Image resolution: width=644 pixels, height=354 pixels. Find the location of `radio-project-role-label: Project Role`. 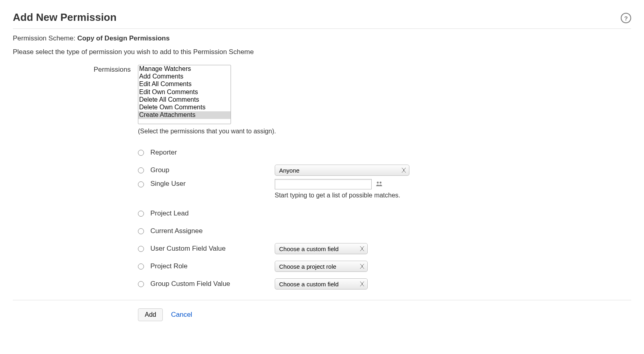

radio-project-role-label: Project Role is located at coordinates (213, 266).